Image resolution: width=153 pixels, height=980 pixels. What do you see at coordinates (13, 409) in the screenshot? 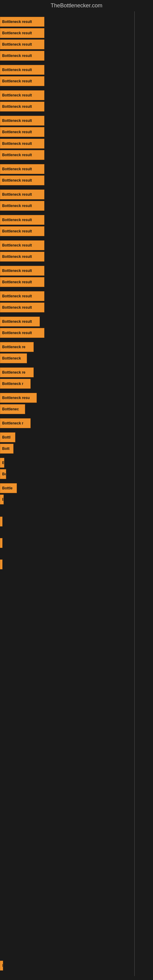
I see `bar-item: Bottlenec` at bounding box center [13, 409].